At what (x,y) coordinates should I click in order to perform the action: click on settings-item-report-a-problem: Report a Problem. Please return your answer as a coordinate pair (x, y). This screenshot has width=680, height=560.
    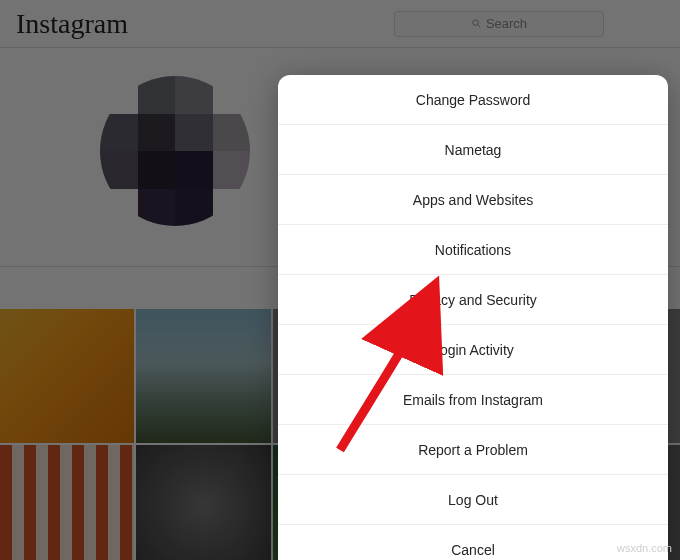
    Looking at the image, I should click on (473, 450).